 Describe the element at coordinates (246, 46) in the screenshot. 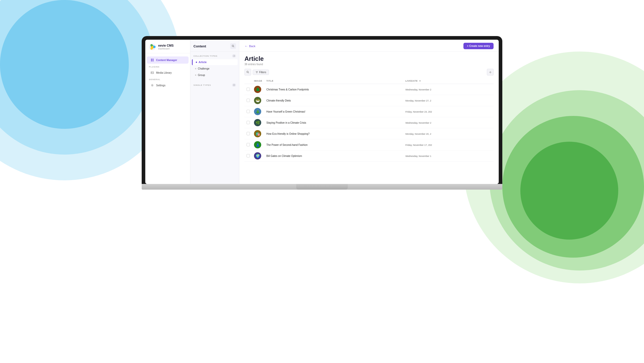

I see `back-arrow-icon: ←` at that location.